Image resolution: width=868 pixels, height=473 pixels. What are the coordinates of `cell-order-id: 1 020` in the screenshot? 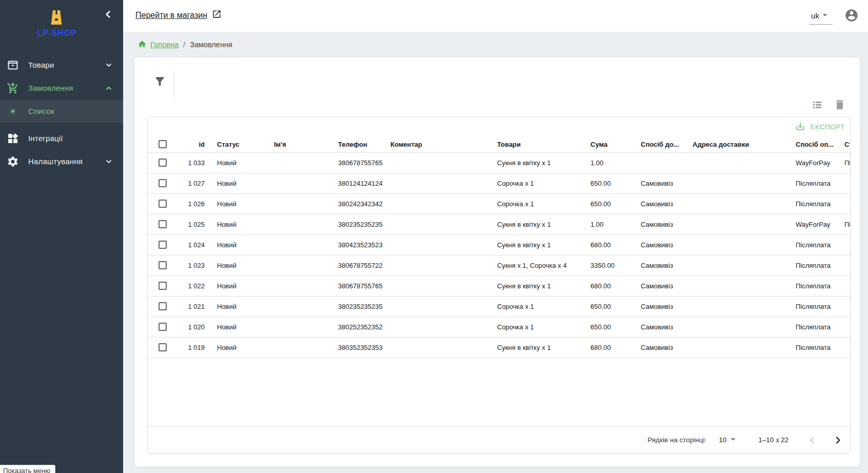 It's located at (184, 327).